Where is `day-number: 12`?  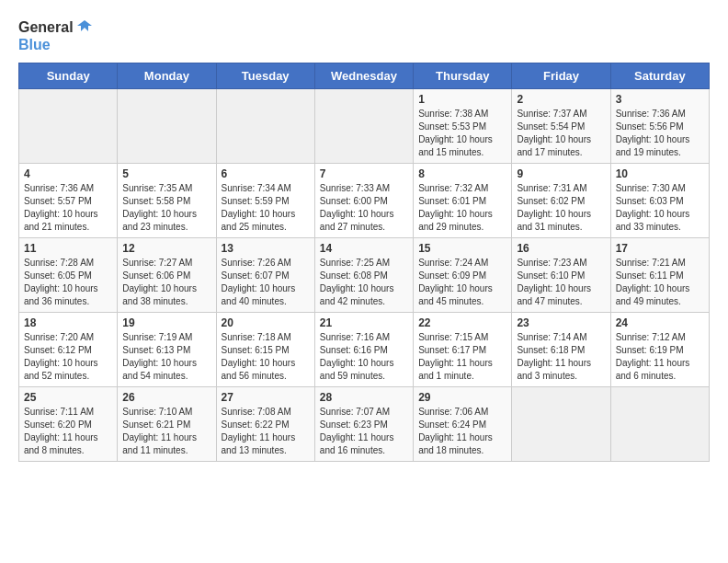 day-number: 12 is located at coordinates (166, 248).